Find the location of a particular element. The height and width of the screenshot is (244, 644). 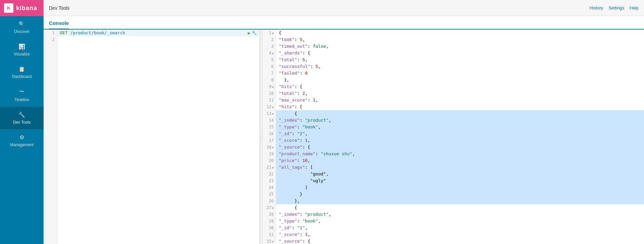

resp-line-num: 17 is located at coordinates (269, 140).